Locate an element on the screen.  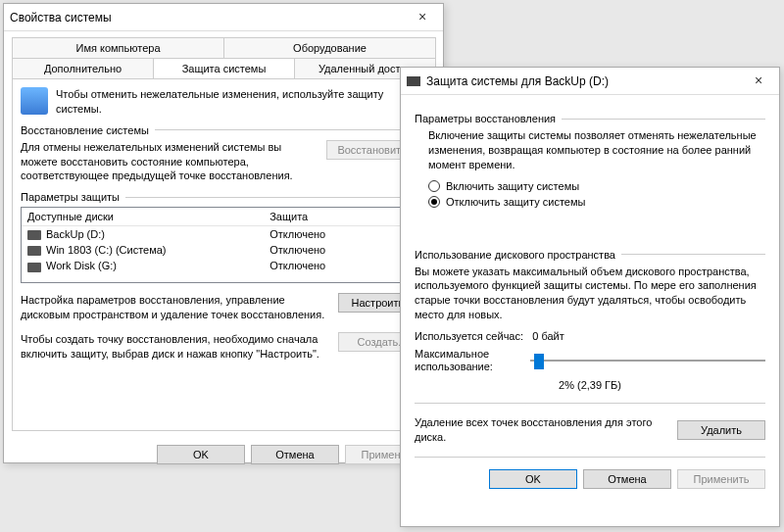
max-usage-slider is located at coordinates (648, 361).